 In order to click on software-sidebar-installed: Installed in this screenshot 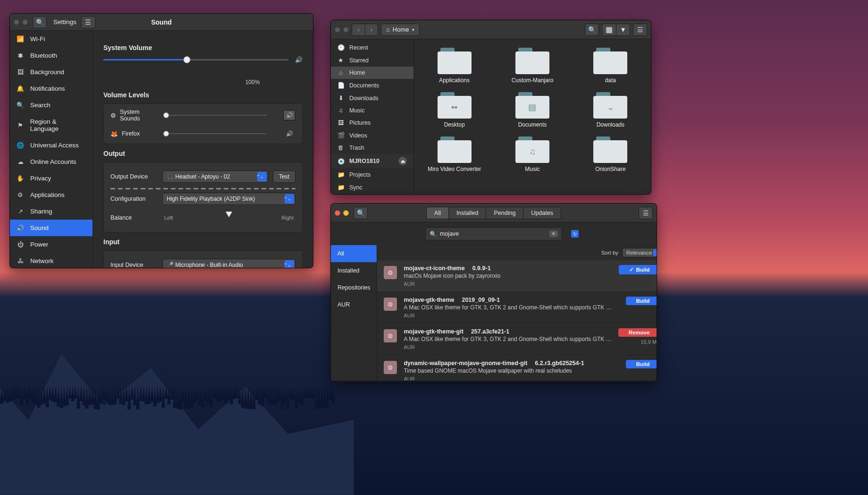, I will do `click(354, 271)`.